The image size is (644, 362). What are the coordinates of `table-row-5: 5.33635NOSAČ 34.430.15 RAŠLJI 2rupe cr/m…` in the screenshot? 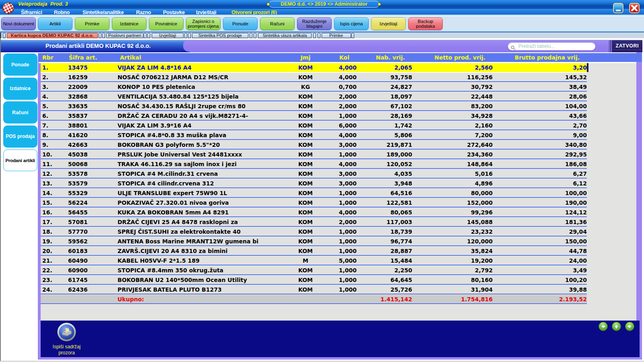 It's located at (314, 107).